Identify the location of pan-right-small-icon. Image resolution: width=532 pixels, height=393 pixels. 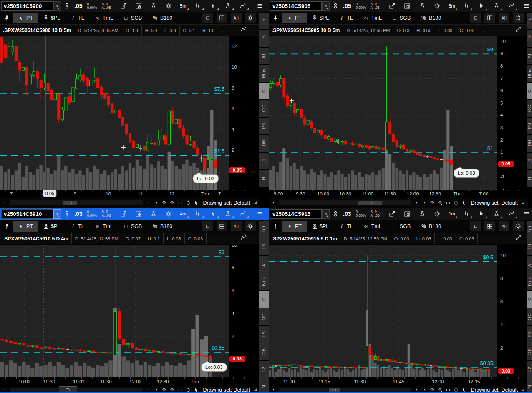
(424, 203).